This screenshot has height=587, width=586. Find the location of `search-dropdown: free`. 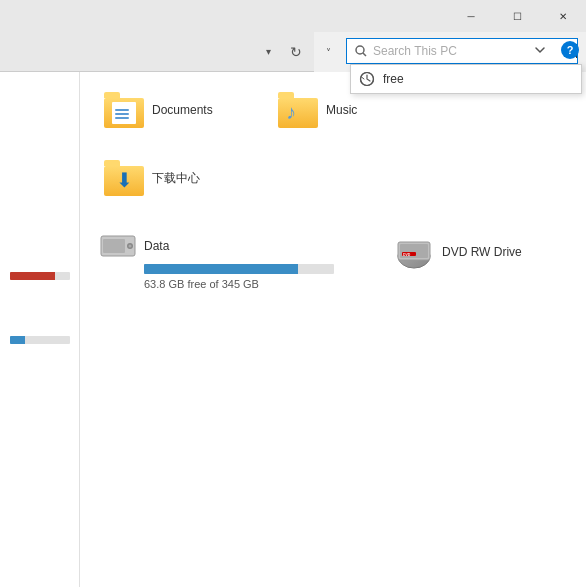

search-dropdown: free is located at coordinates (466, 79).